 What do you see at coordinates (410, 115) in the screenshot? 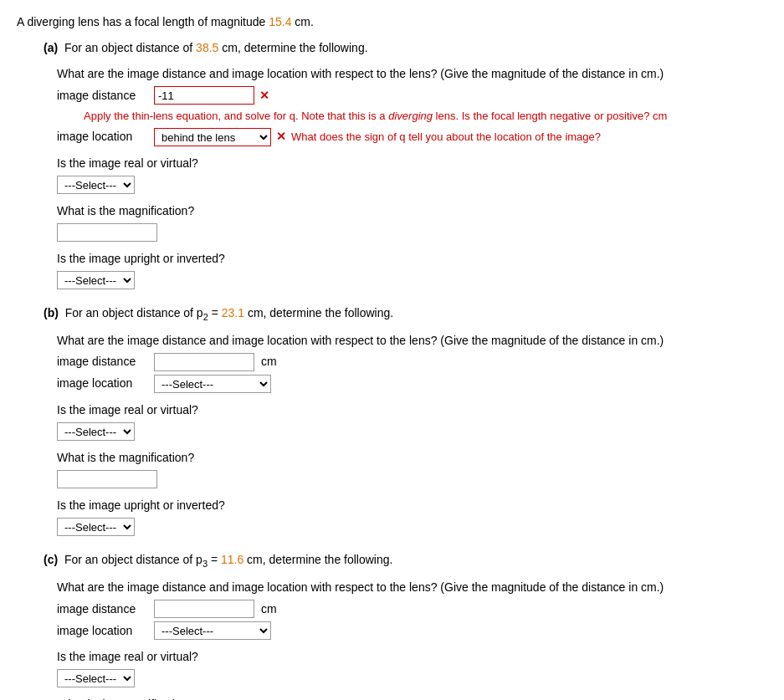
I see `hint-italic-diverging: diverging` at bounding box center [410, 115].